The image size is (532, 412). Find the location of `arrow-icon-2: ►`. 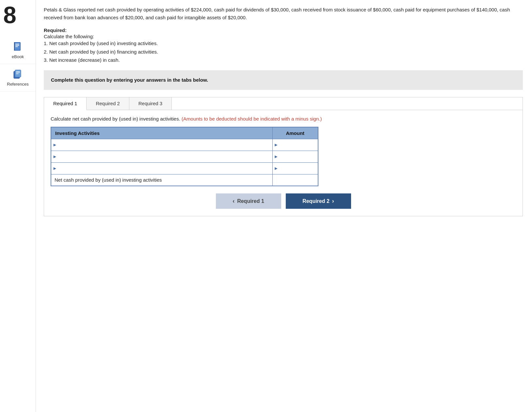

arrow-icon-2: ► is located at coordinates (55, 157).